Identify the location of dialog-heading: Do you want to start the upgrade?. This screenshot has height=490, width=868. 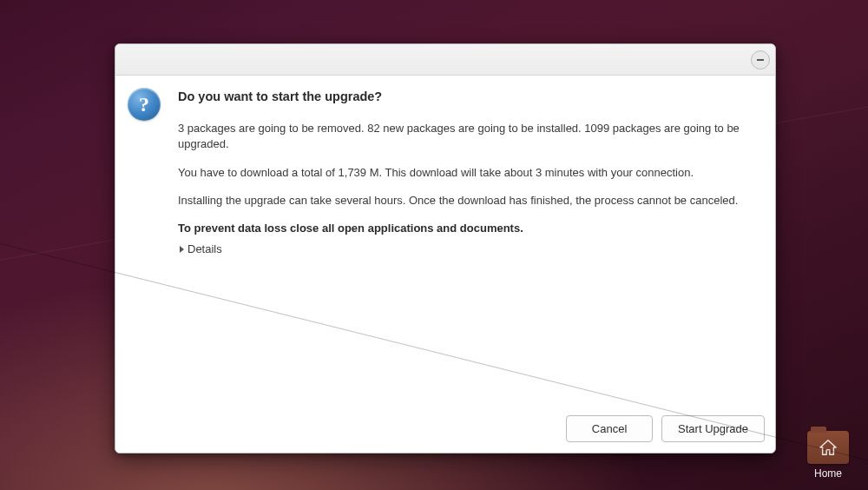
(470, 96).